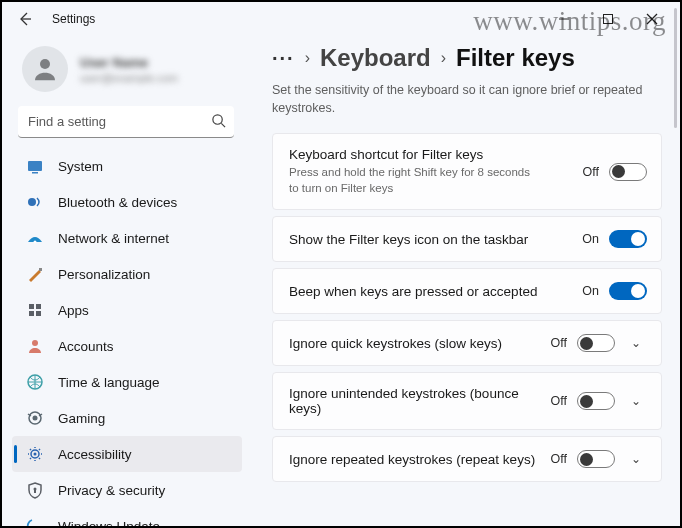 This screenshot has height=528, width=682. What do you see at coordinates (467, 291) in the screenshot?
I see `setting-card: Beep when keys are pressed or acceptedOn` at bounding box center [467, 291].